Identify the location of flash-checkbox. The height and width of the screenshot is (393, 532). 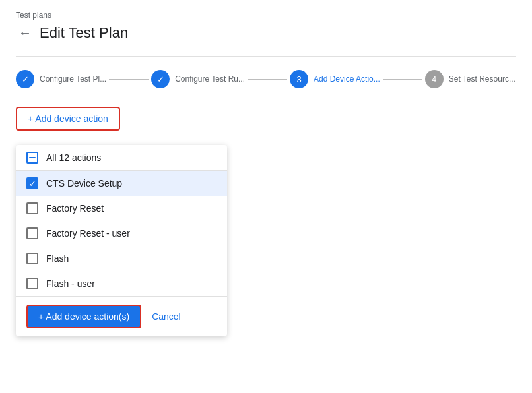
(32, 258).